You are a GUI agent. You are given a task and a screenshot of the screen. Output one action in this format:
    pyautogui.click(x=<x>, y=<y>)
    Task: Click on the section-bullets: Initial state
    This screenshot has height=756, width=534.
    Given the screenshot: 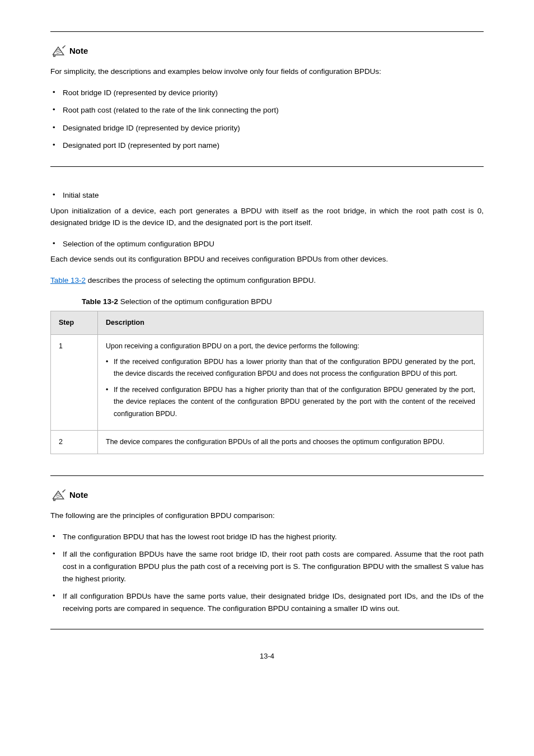 What is the action you would take?
    pyautogui.click(x=267, y=195)
    